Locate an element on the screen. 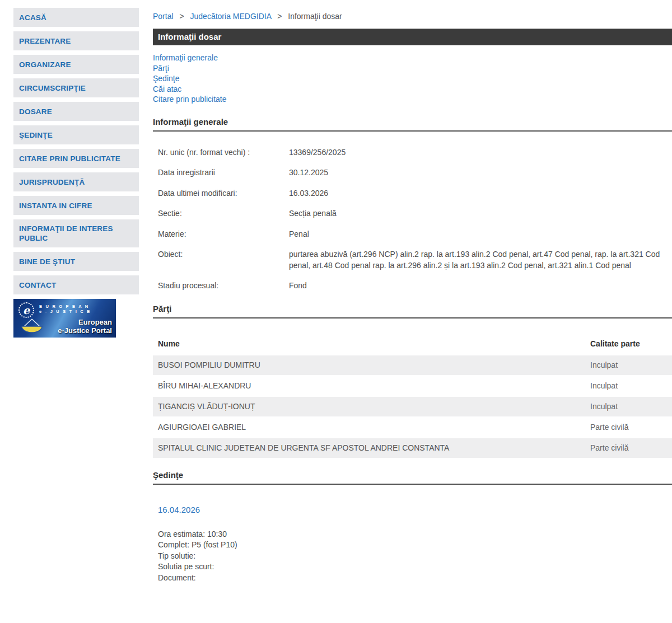 The width and height of the screenshot is (672, 623). hearings-heading: Şedinţe is located at coordinates (412, 477).